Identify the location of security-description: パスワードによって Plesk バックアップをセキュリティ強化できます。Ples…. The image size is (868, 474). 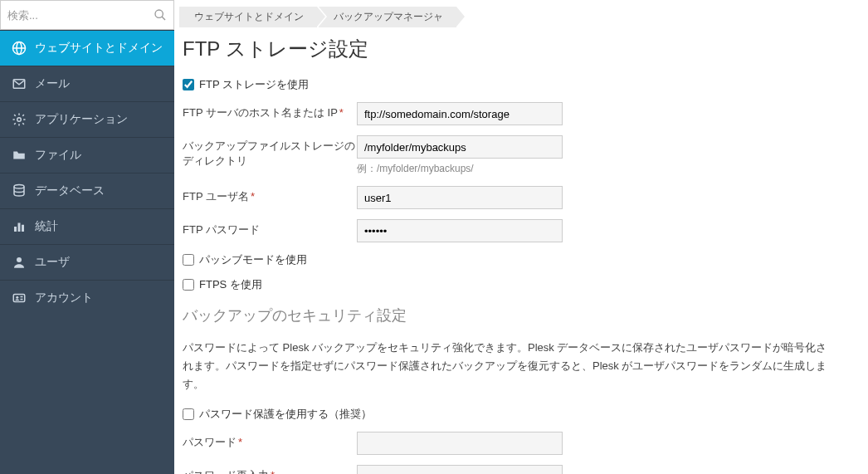
(506, 367).